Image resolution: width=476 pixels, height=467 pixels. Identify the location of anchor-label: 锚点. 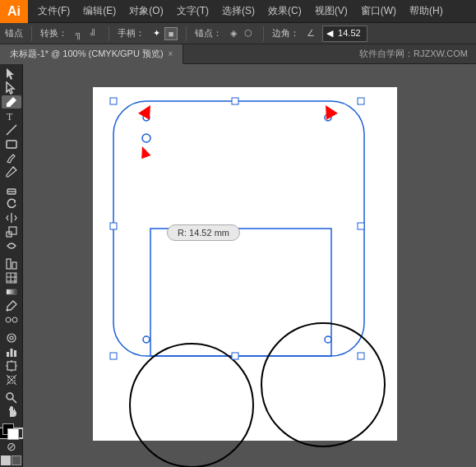
(14, 33).